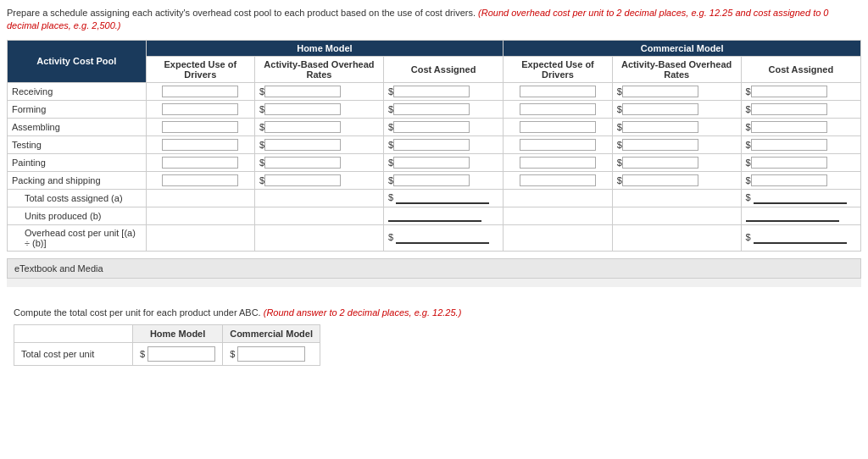  I want to click on total-cost-per-unit-row: Total cost per unit $ $, so click(168, 354).